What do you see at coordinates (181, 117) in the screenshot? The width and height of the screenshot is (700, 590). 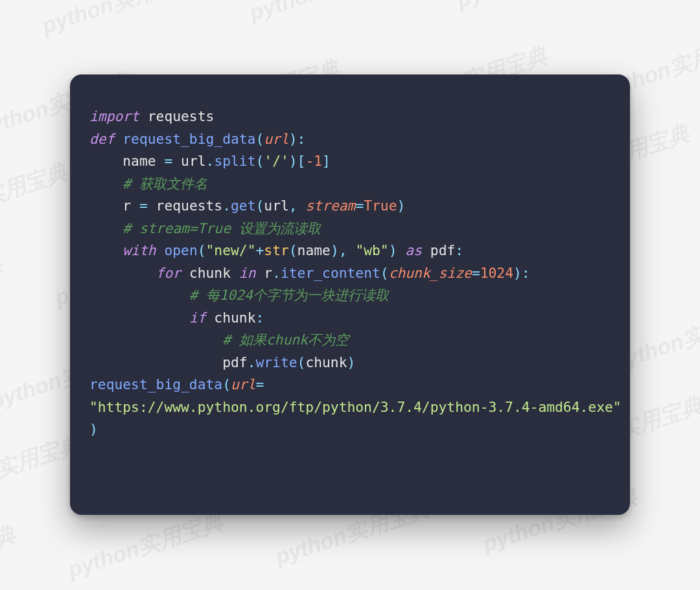 I see `module-requests: requests` at bounding box center [181, 117].